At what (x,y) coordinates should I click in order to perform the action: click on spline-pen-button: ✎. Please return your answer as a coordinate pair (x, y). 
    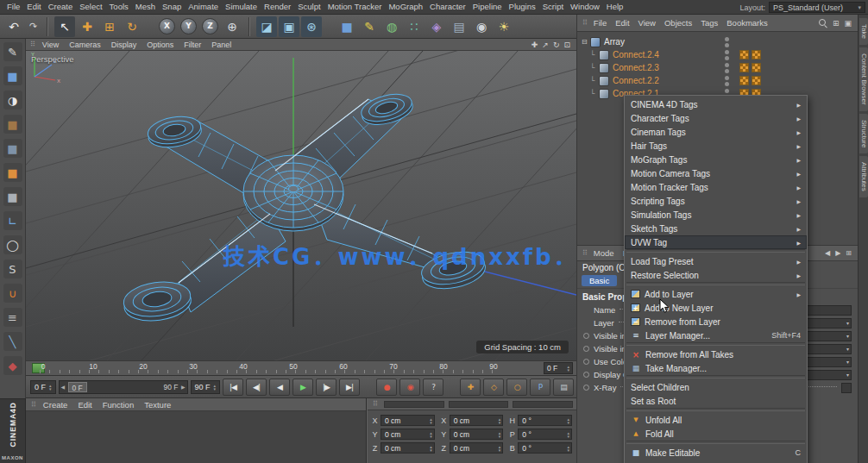
    Looking at the image, I should click on (369, 27).